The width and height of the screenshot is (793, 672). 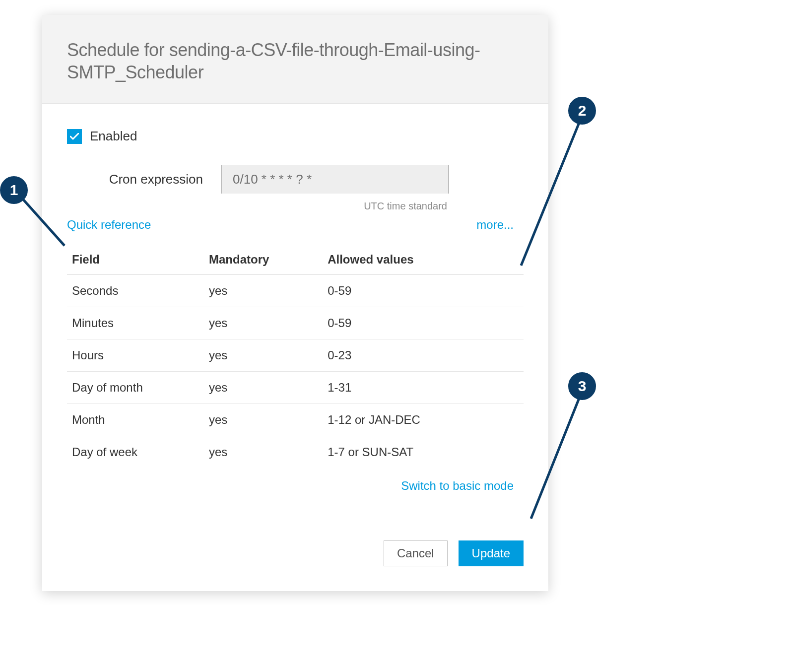 I want to click on cron-row: Cron expression, so click(x=295, y=179).